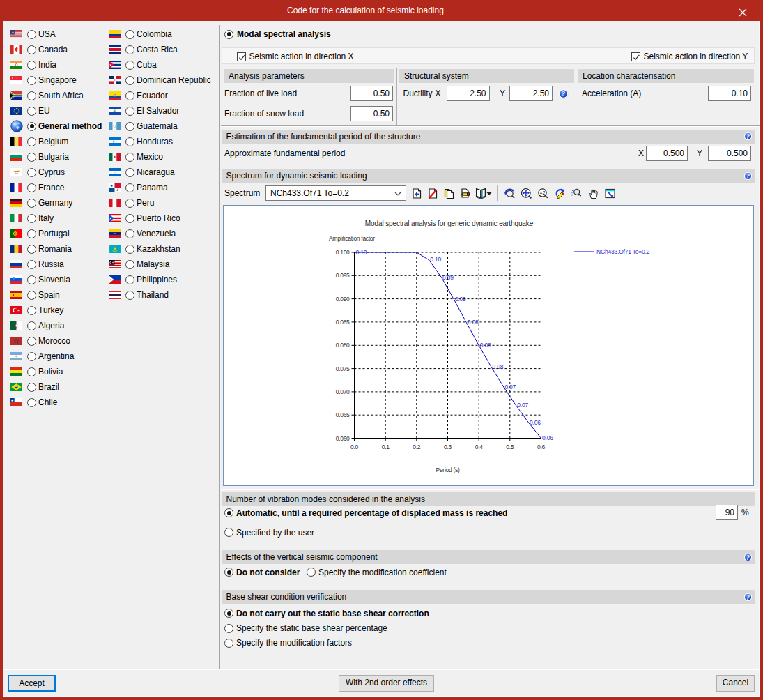 The width and height of the screenshot is (763, 700). What do you see at coordinates (343, 322) in the screenshot?
I see `svg-text: 0.085` at bounding box center [343, 322].